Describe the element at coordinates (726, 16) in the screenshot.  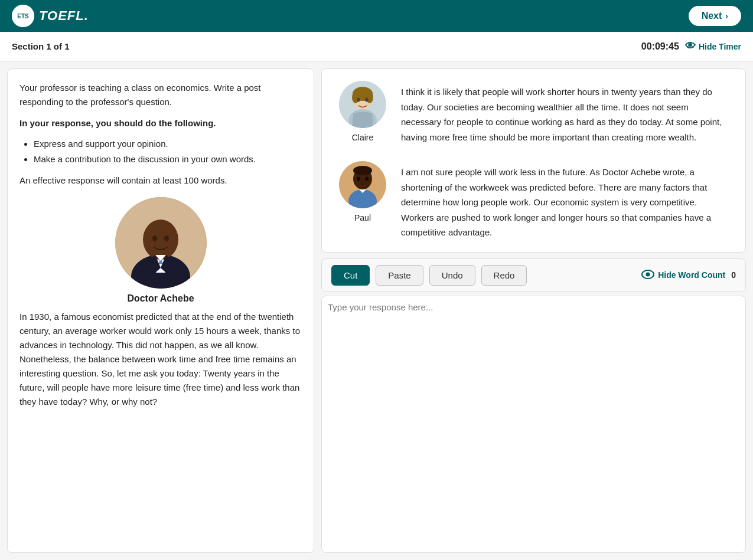
I see `chevron-right-icon: ›` at that location.